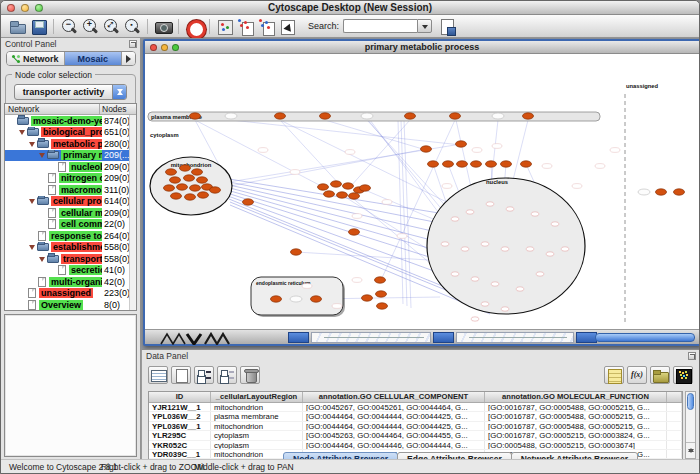 The image size is (700, 474). What do you see at coordinates (70, 294) in the screenshot?
I see `tree-row: unassigned223(0)` at bounding box center [70, 294].